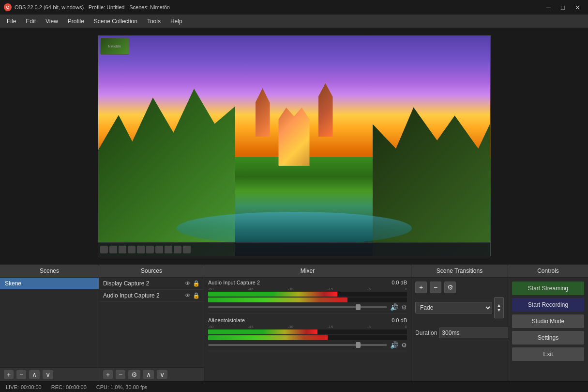 The width and height of the screenshot is (588, 392). What do you see at coordinates (548, 288) in the screenshot?
I see `start-streaming-button: Start Streaming` at bounding box center [548, 288].